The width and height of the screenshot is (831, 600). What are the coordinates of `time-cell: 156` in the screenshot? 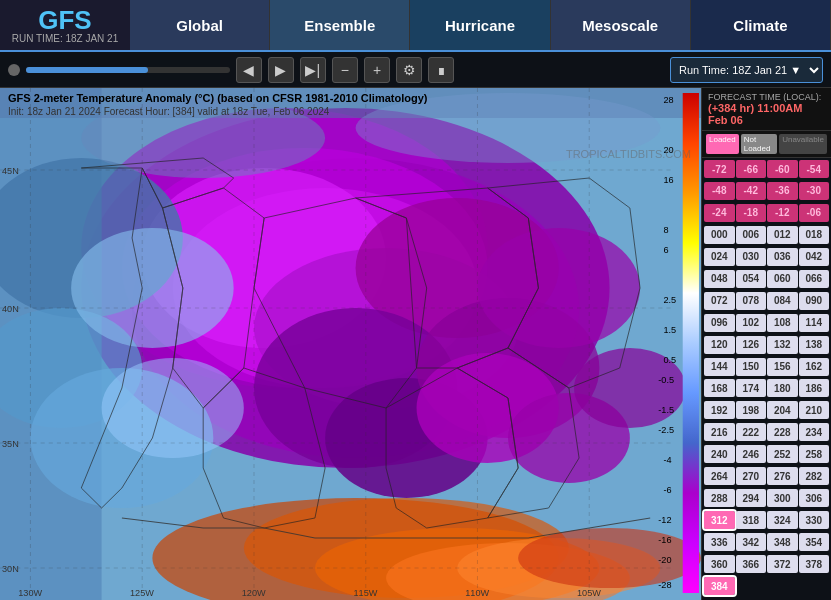 It's located at (782, 367).